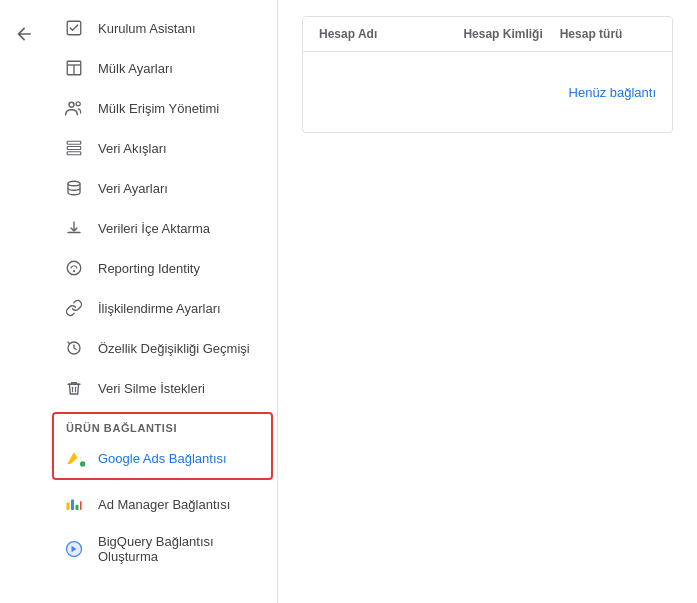  I want to click on database-icon, so click(74, 188).